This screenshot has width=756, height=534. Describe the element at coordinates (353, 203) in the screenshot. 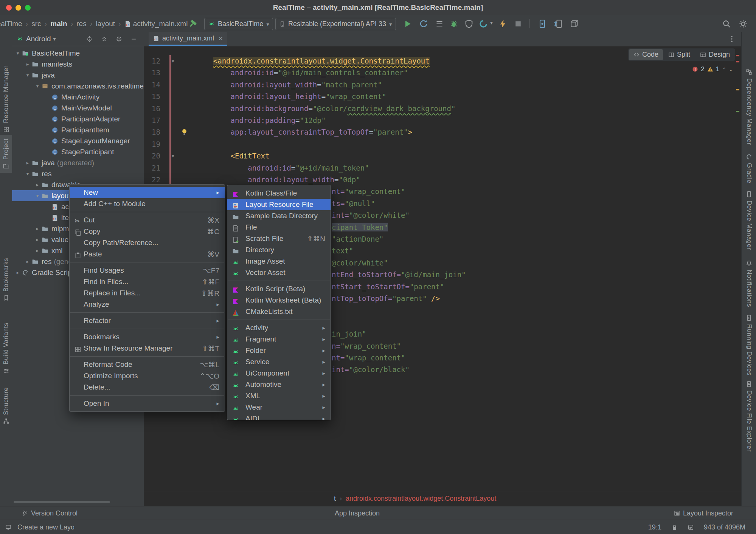

I see `code-line-24: ts="@null"` at that location.